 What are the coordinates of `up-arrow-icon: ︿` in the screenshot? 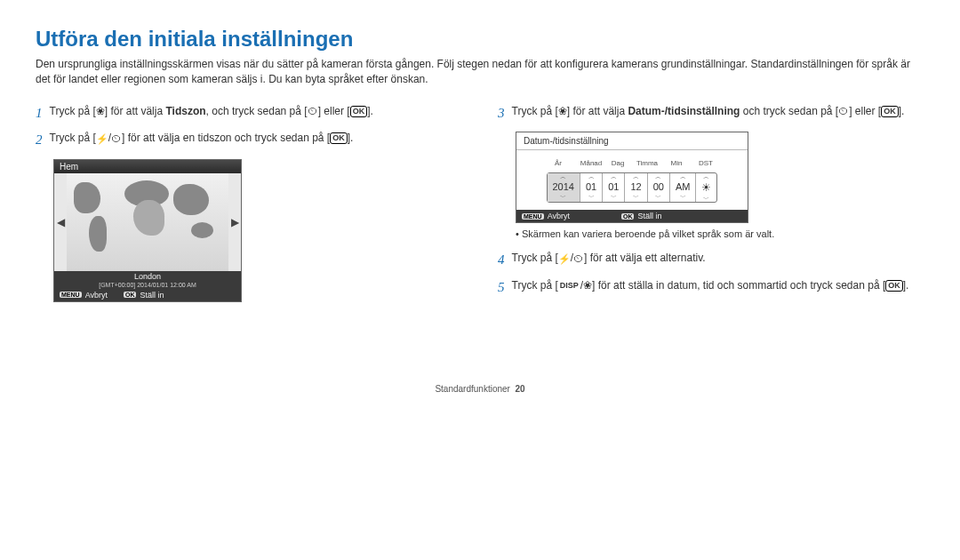 It's located at (564, 176).